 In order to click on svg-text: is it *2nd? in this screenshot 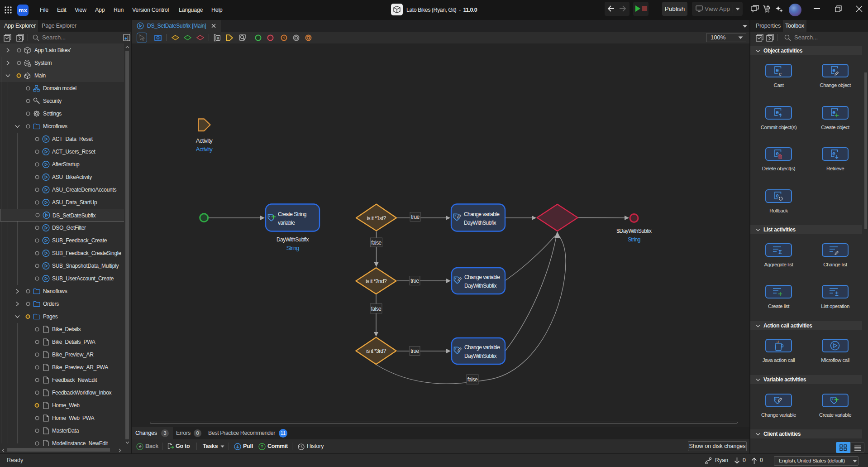, I will do `click(377, 281)`.